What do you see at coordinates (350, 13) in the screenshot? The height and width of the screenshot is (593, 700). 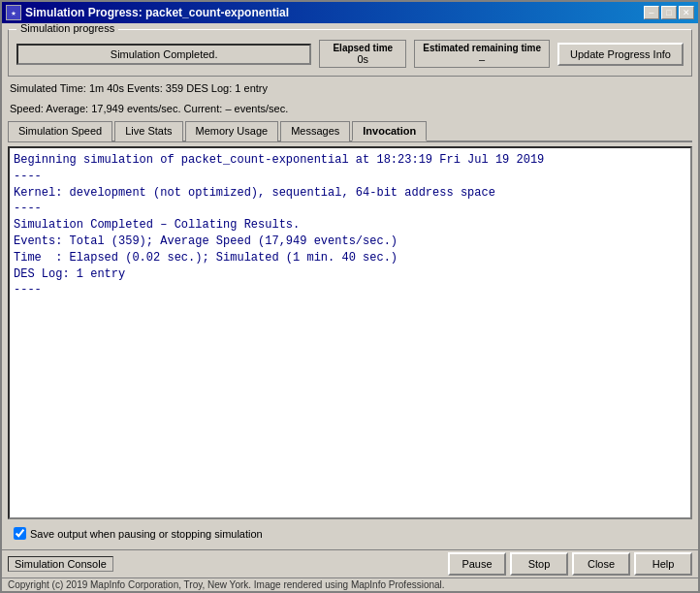 I see `title-bar: ★ Simulation Progress: packet_count-expo…` at bounding box center [350, 13].